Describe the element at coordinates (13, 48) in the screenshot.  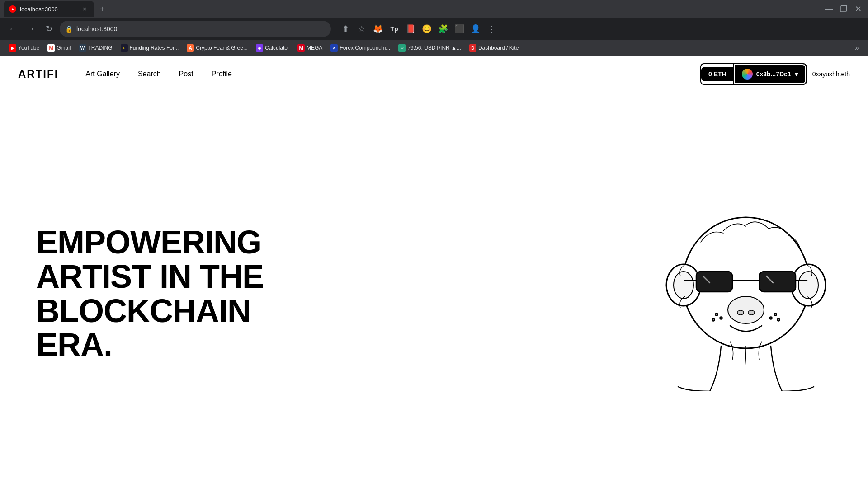
I see `youtube-favicon: ▶` at that location.